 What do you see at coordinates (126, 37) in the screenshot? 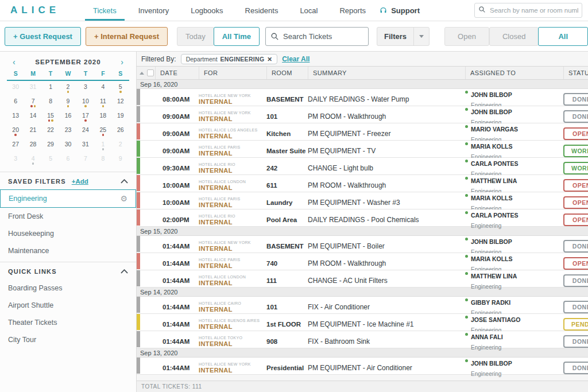
I see `internal-request-button: + Internal Request` at bounding box center [126, 37].